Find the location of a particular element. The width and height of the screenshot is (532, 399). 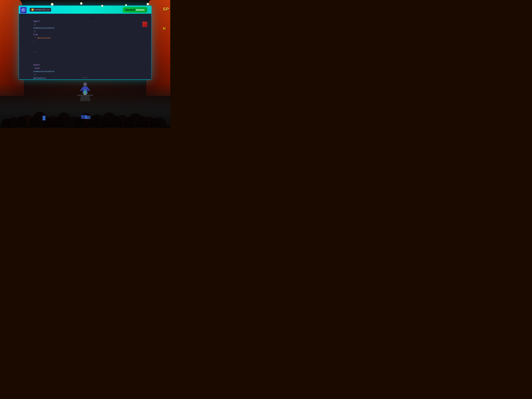

app-icon-circle is located at coordinates (24, 10).